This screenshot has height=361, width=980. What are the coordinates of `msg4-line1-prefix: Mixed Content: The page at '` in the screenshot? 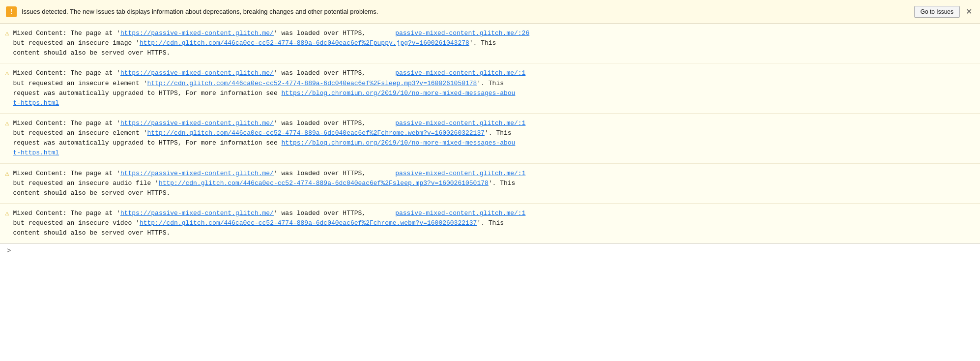 It's located at (66, 173).